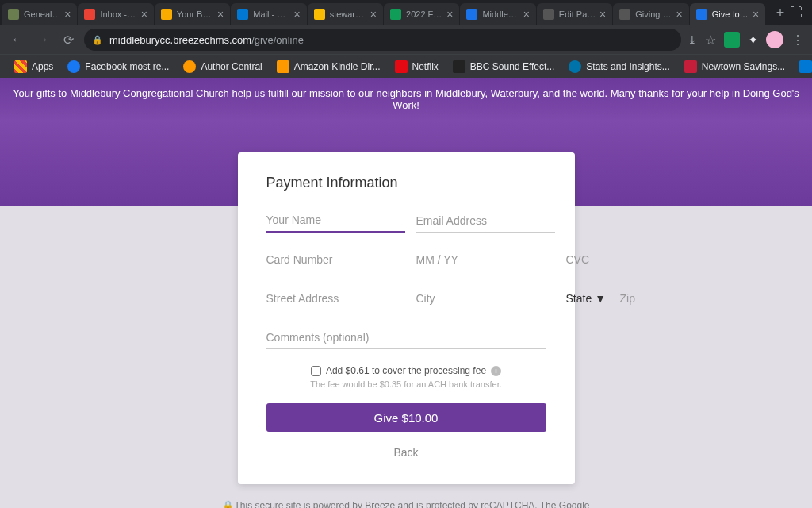 This screenshot has width=812, height=508. I want to click on expiry-field, so click(485, 260).